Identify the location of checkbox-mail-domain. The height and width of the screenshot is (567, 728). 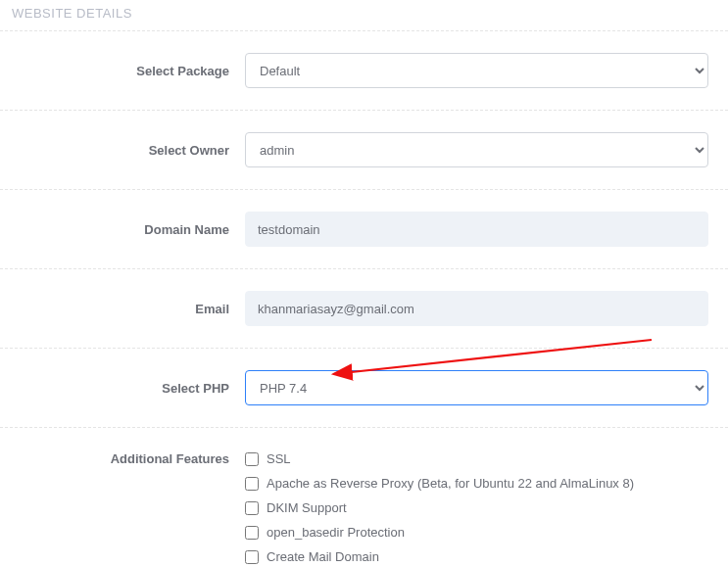
(252, 557).